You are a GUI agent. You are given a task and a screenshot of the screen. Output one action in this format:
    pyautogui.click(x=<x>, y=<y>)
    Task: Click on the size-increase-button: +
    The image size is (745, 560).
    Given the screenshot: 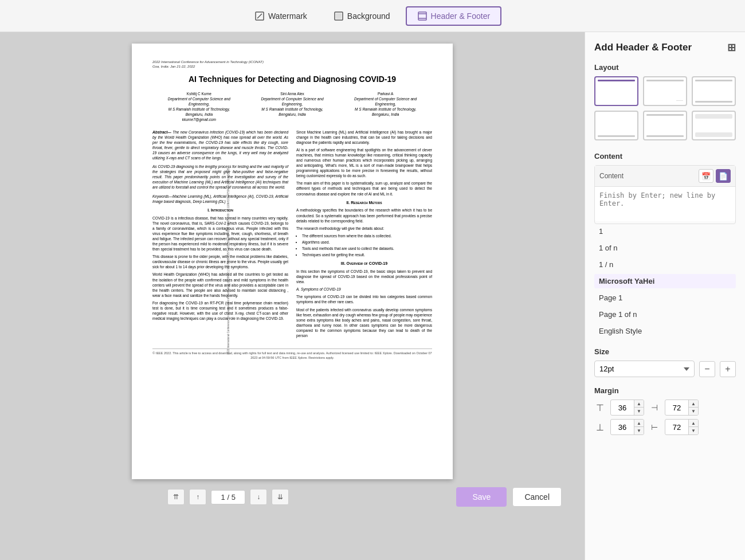 What is the action you would take?
    pyautogui.click(x=728, y=369)
    